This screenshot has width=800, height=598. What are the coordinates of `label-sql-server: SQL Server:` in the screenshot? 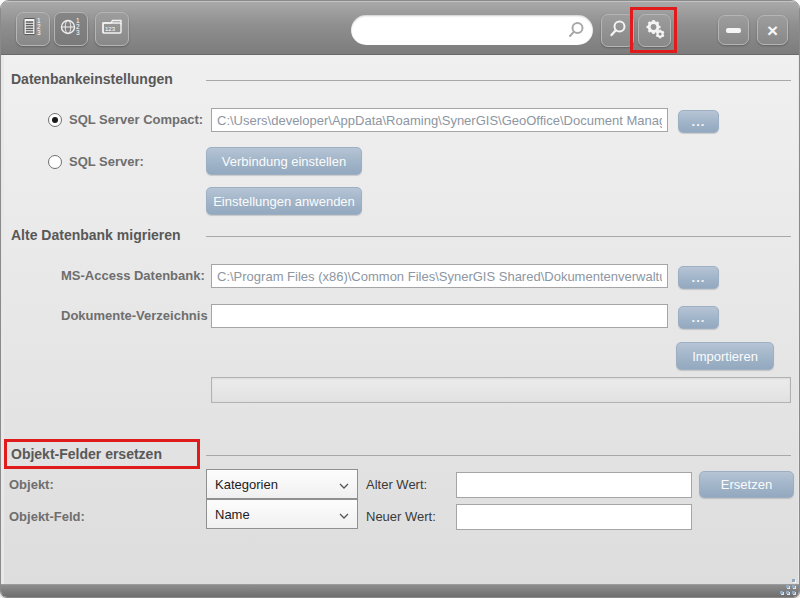 It's located at (106, 162).